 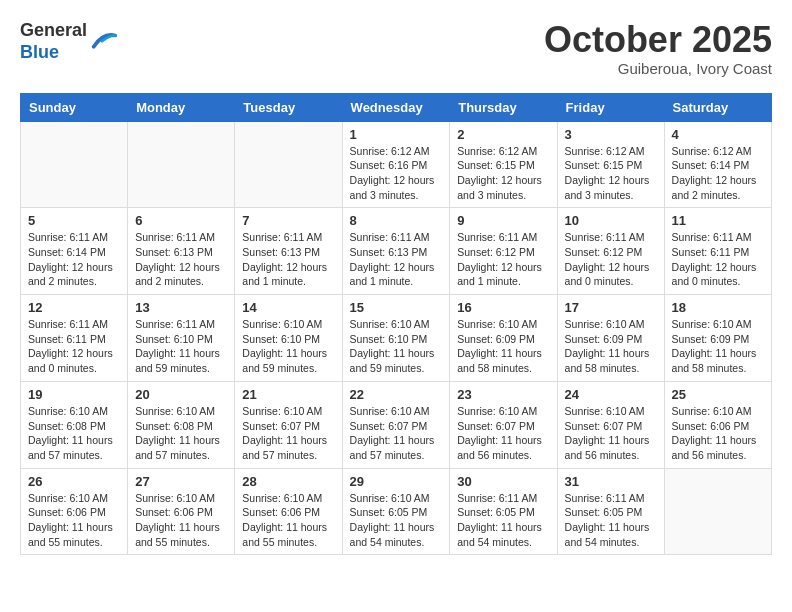 I want to click on day-number: 7, so click(x=288, y=220).